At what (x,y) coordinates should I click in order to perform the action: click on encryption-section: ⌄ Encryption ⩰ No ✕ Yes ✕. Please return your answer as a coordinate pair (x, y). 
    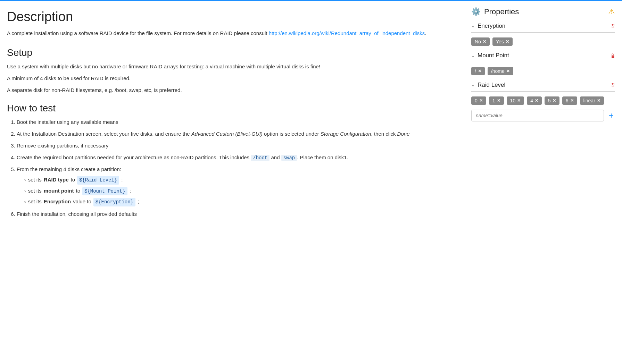
    Looking at the image, I should click on (543, 34).